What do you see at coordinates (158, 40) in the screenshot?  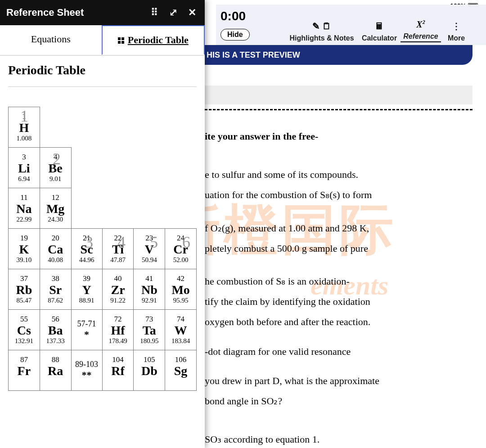 I see `tab-label: Periodic Table` at bounding box center [158, 40].